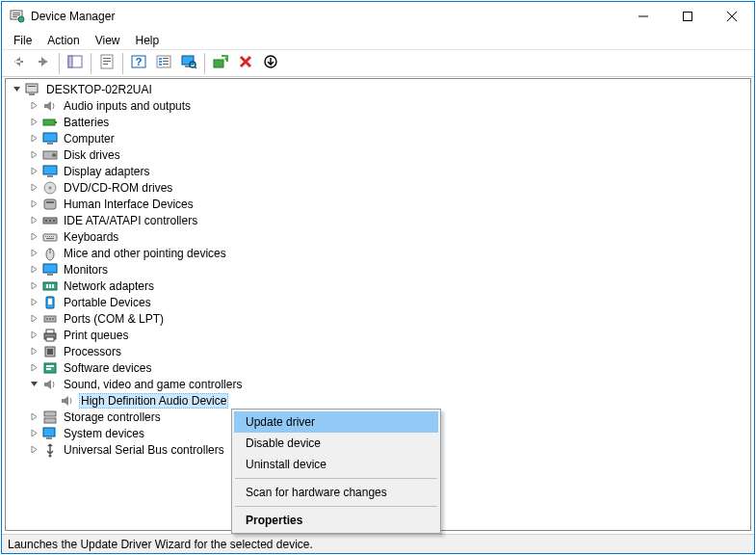 The image size is (756, 555). I want to click on tree-category: Disk drives, so click(378, 154).